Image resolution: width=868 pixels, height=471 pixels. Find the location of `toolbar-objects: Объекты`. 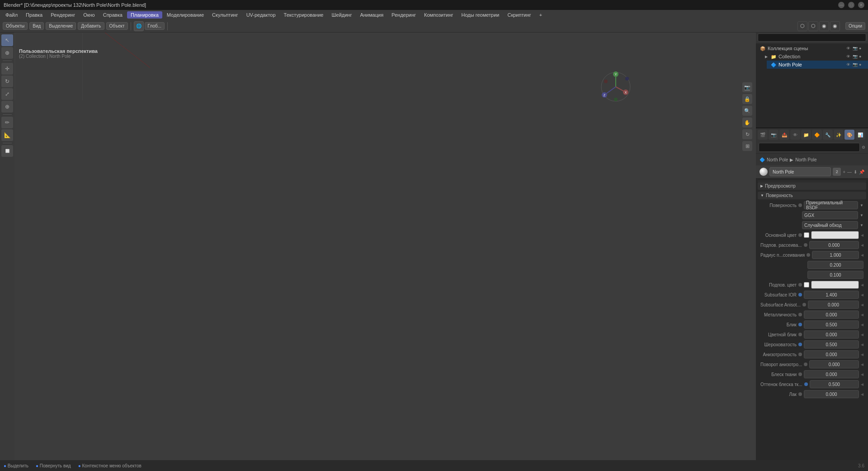

toolbar-objects: Объекты is located at coordinates (15, 26).